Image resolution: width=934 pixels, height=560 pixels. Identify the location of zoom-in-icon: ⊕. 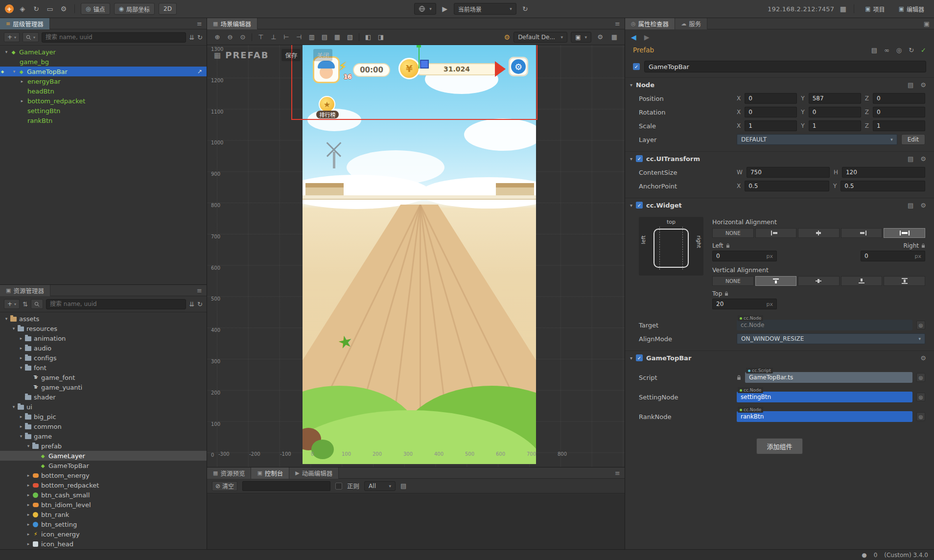
(217, 37).